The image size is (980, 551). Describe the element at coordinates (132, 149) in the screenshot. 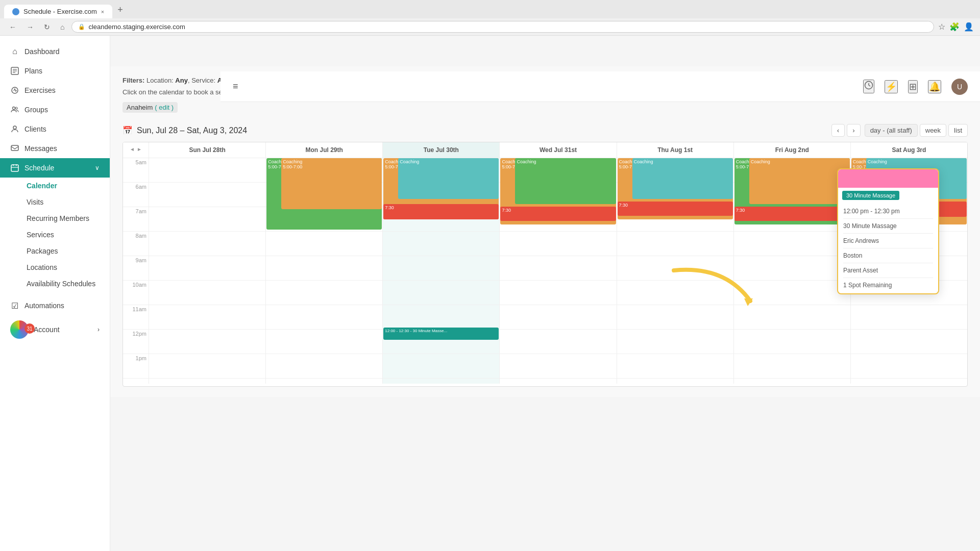

I see `col-nav-prev: ◄` at that location.